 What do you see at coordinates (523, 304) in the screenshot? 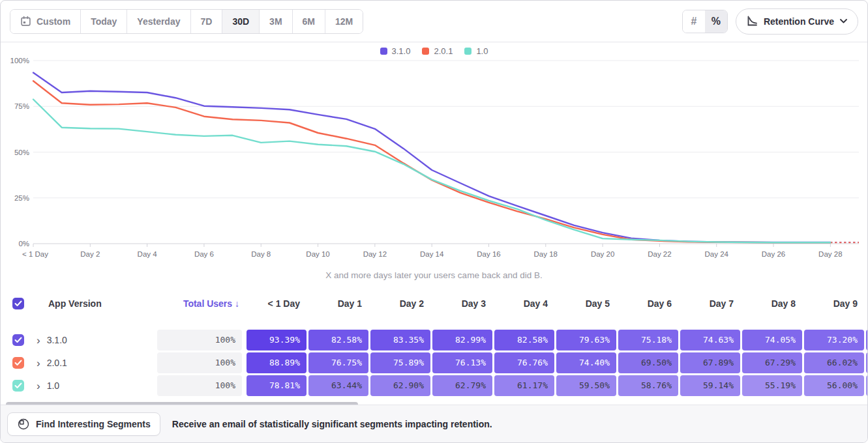
I see `column-header-day-4: Day 4` at bounding box center [523, 304].